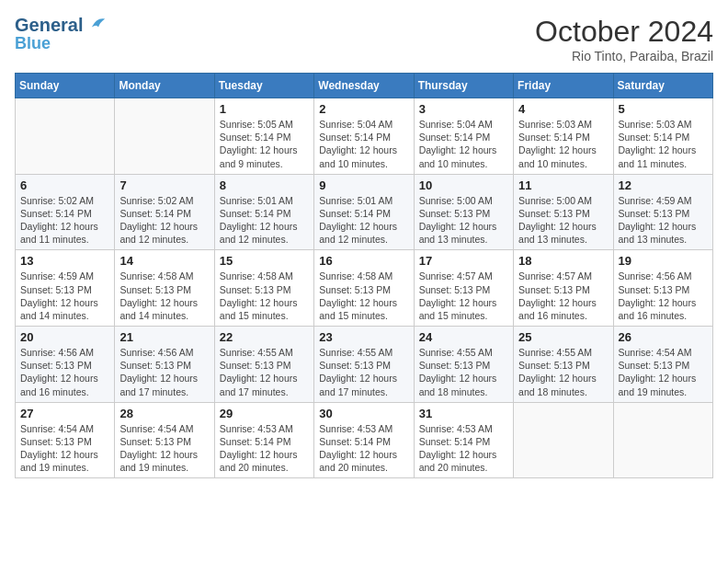  What do you see at coordinates (61, 25) in the screenshot?
I see `logo-text: General` at bounding box center [61, 25].